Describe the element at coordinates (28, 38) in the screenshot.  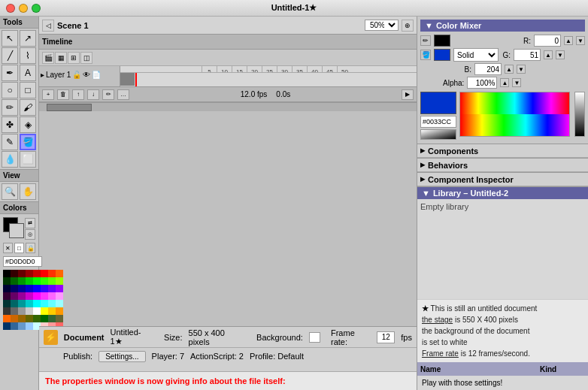
I see `tool-subselect: ↗` at that location.